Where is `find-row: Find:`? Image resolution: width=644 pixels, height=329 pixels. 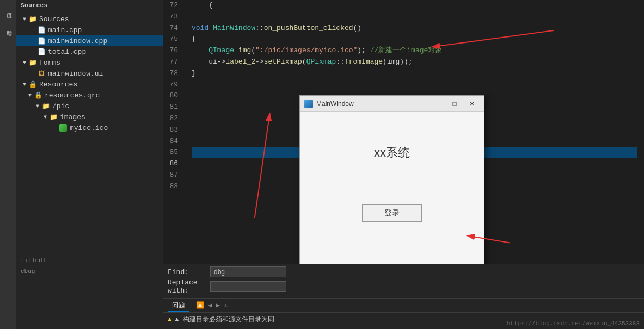 find-row: Find: is located at coordinates (404, 272).